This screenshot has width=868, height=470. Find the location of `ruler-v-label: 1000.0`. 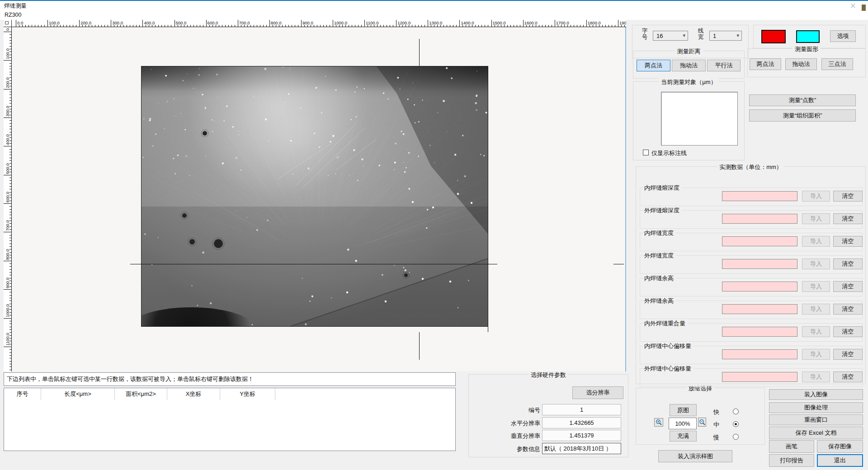

ruler-v-label: 1000.0 is located at coordinates (7, 310).